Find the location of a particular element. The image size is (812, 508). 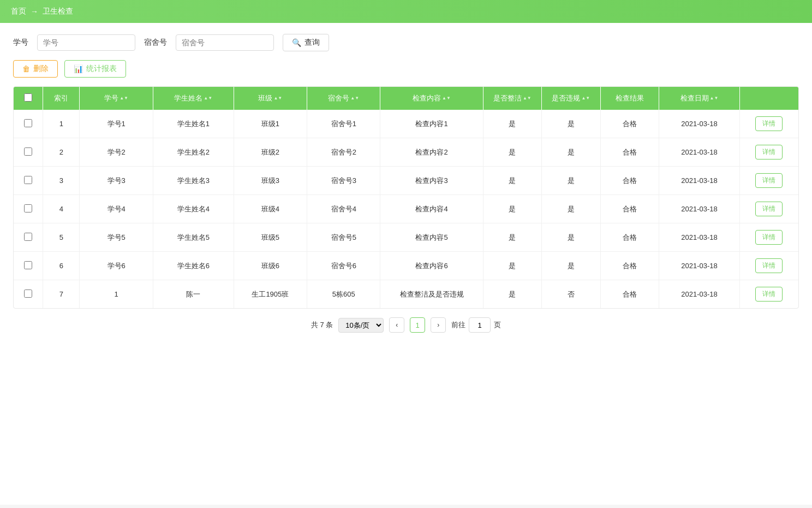

row-index: 6 is located at coordinates (61, 266).